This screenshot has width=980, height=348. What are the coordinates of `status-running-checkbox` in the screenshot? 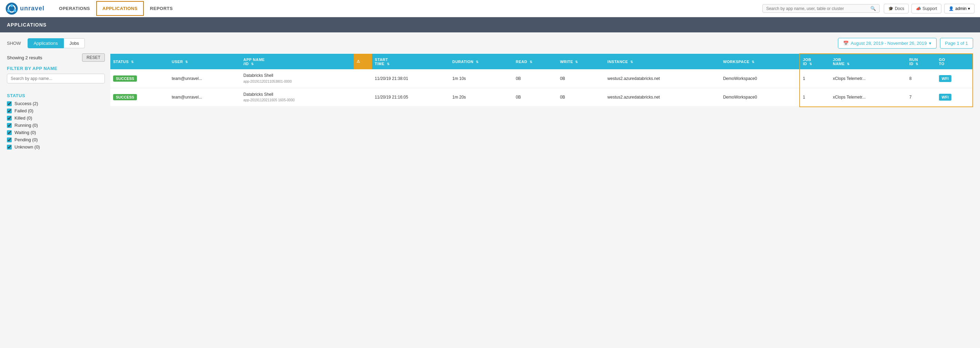 It's located at (9, 126).